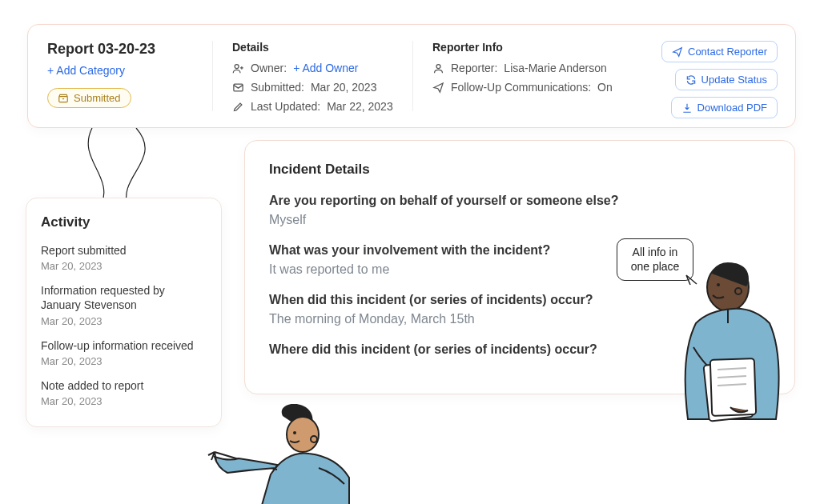  What do you see at coordinates (123, 346) in the screenshot?
I see `activity-text: Follow-up information received` at bounding box center [123, 346].